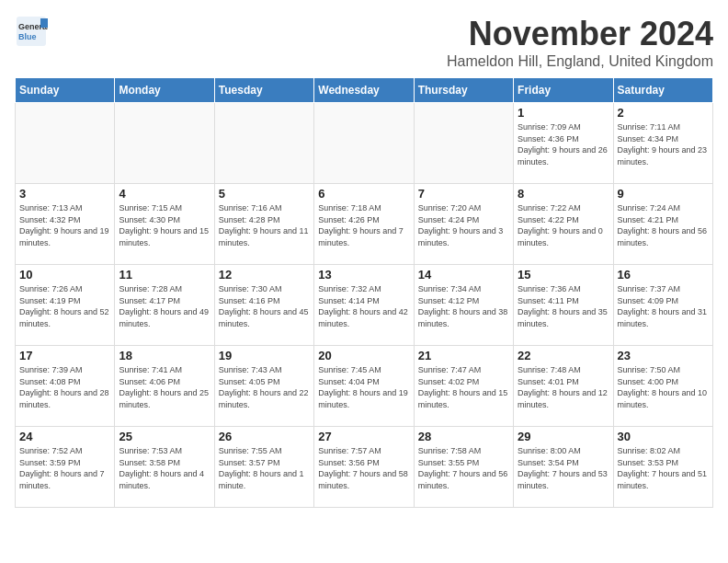  Describe the element at coordinates (364, 468) in the screenshot. I see `day-info: Sunrise: 7:57 AM Sunset: 3:56 PM Dayligh…` at that location.